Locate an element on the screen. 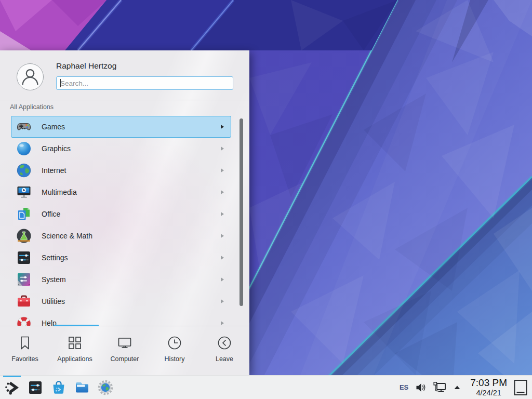 This screenshot has height=399, width=532. browser-button is located at coordinates (105, 388).